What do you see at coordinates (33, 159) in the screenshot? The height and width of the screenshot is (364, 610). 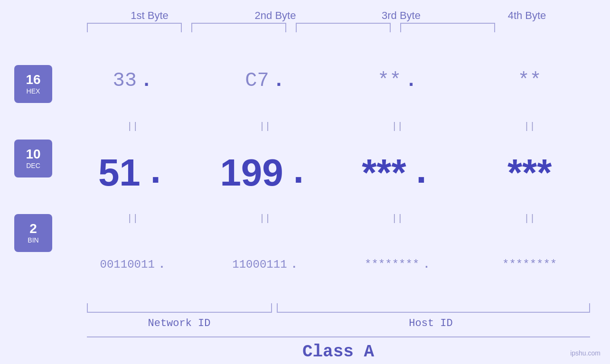 I see `dec-badge: 10 DEC` at bounding box center [33, 159].